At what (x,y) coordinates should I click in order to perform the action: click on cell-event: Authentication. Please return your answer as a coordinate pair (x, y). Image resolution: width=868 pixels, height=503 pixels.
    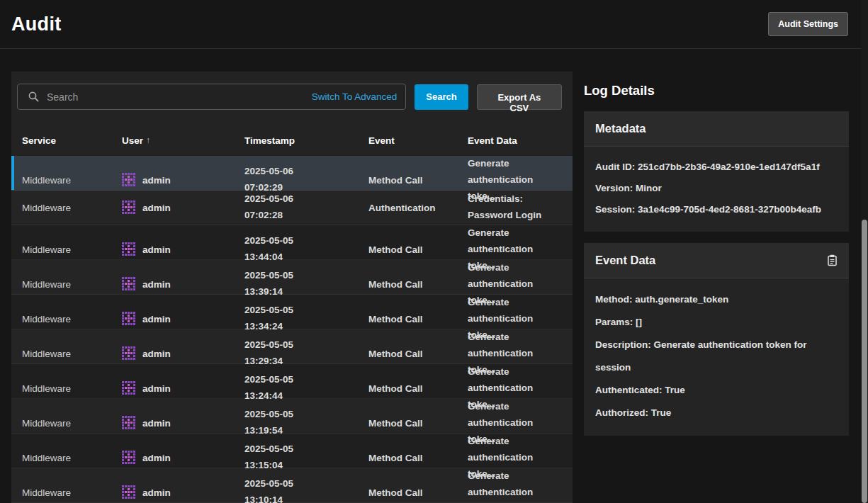
    Looking at the image, I should click on (418, 208).